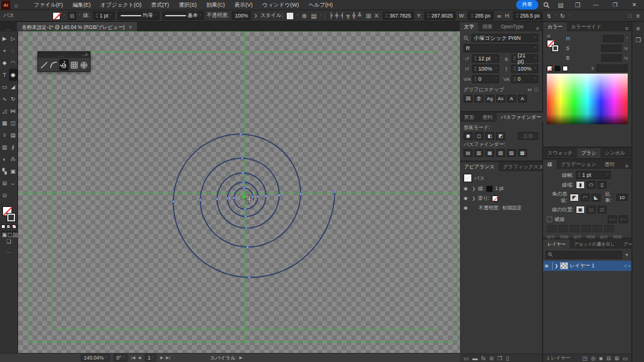 Image resolution: width=644 pixels, height=362 pixels. Describe the element at coordinates (474, 198) in the screenshot. I see `expand-arrow-icon: ❯` at that location.